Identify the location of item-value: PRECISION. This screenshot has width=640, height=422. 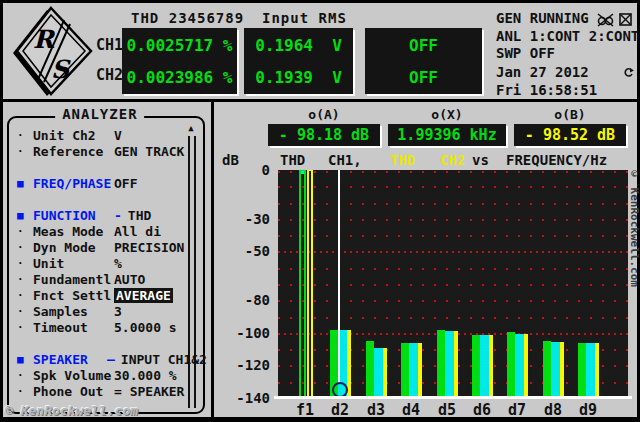
(149, 248).